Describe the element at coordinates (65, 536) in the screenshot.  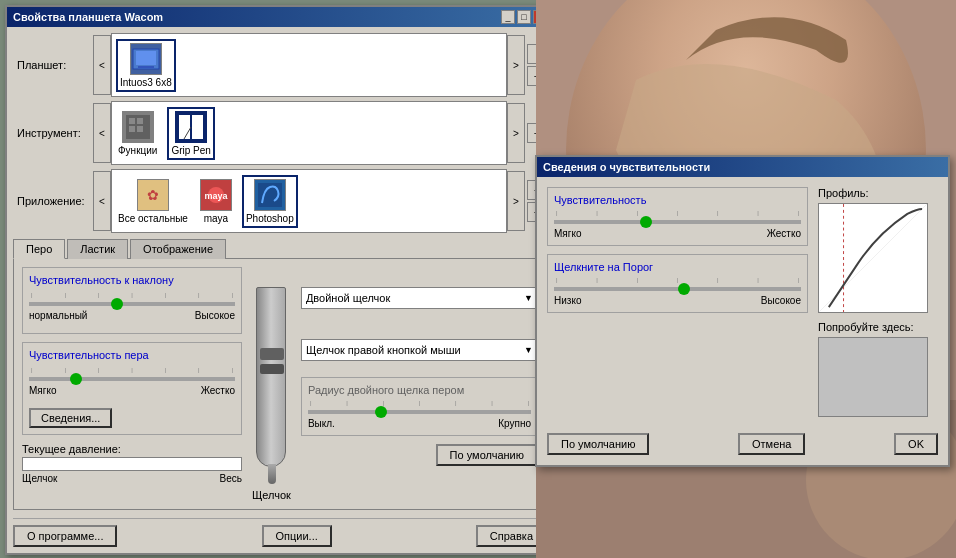
I see `about-button: О программе...` at that location.